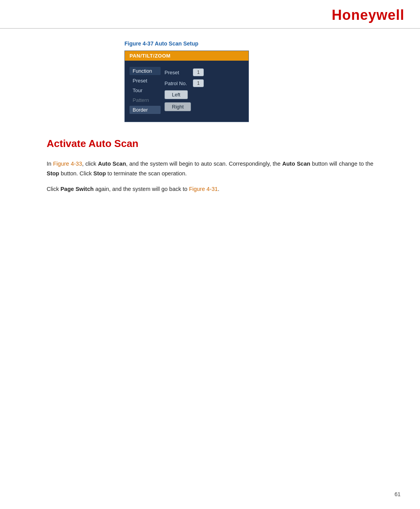  Describe the element at coordinates (296, 164) in the screenshot. I see `auto-scan-bold-2: Auto Scan` at that location.